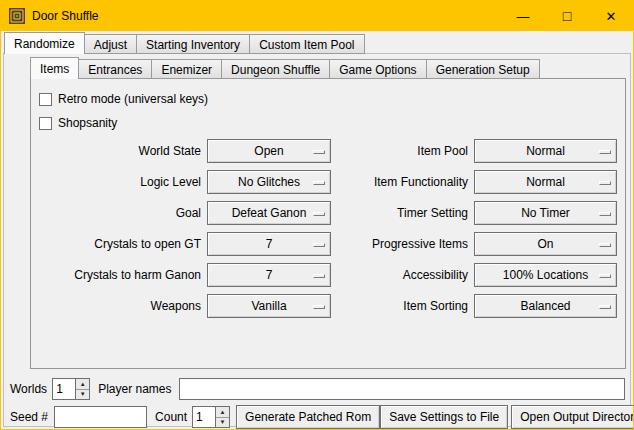 The height and width of the screenshot is (430, 634). I want to click on tab-dungeon-shuffle: Dungeon Shuffle, so click(276, 69).